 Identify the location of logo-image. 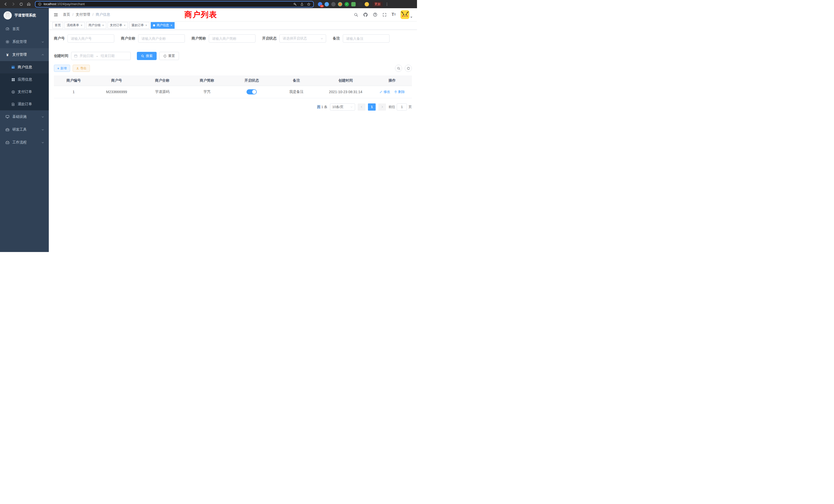
(8, 16).